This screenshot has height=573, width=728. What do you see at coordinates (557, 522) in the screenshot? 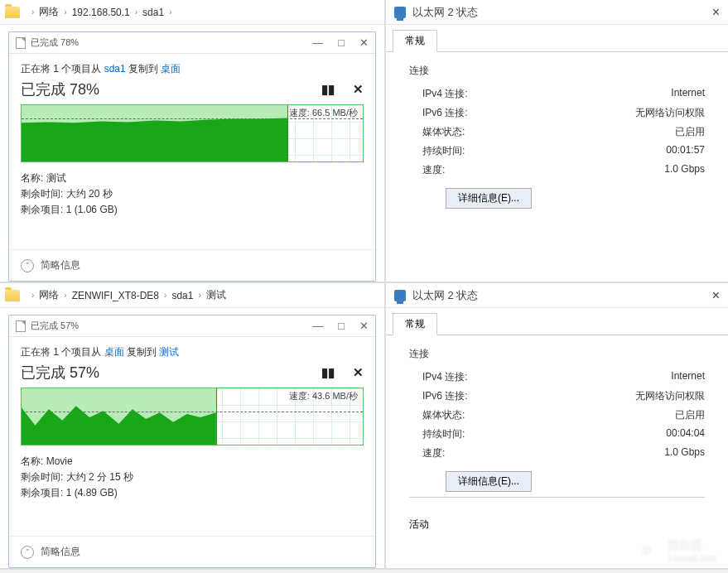
I see `activity-section-label: 活动` at bounding box center [557, 522].